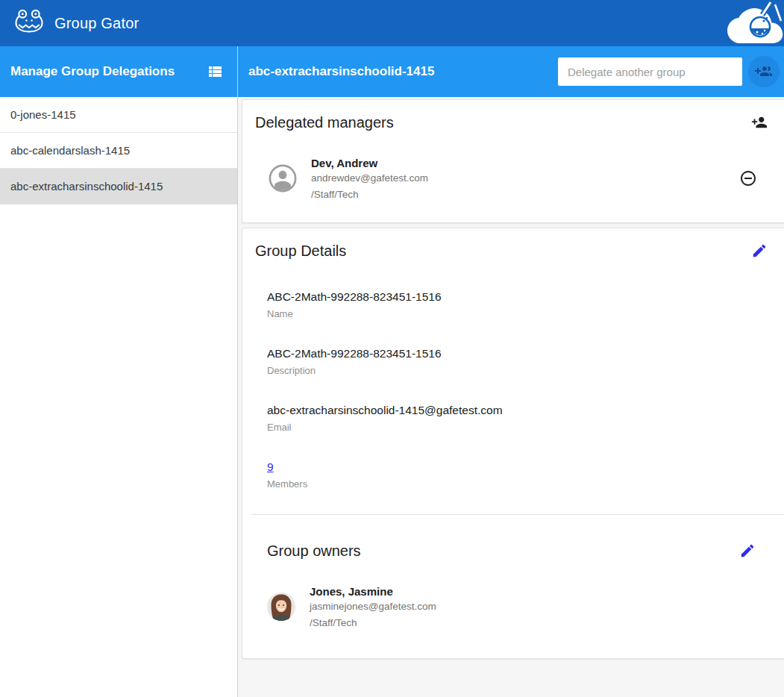 Image resolution: width=784 pixels, height=697 pixels. What do you see at coordinates (281, 607) in the screenshot?
I see `owner-photo-avatar` at bounding box center [281, 607].